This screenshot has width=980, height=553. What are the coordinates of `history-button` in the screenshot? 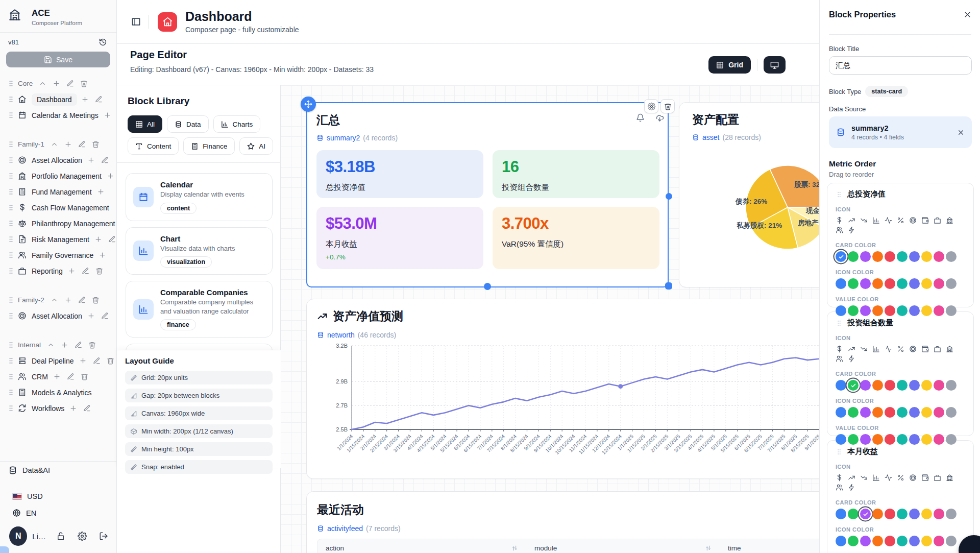 It's located at (103, 42).